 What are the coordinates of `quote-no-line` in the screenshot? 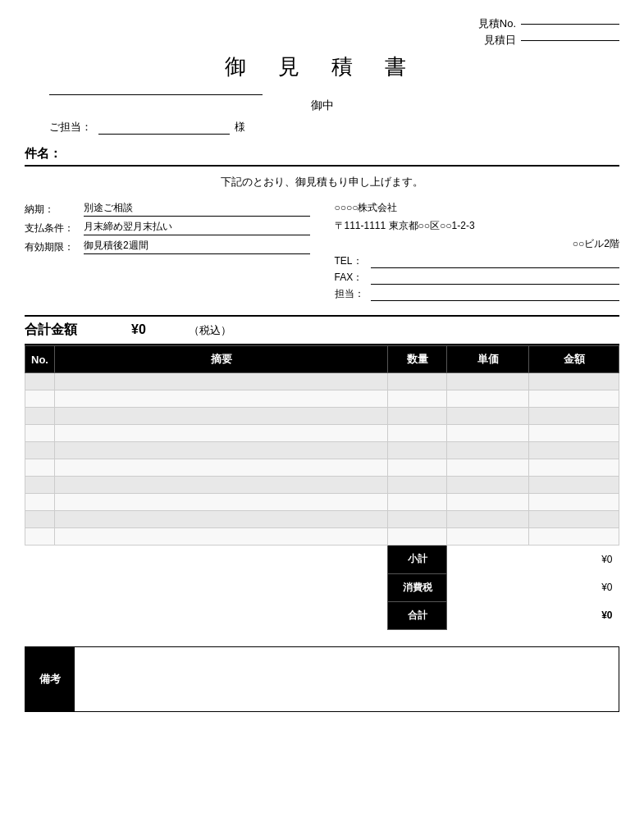 It's located at (570, 25).